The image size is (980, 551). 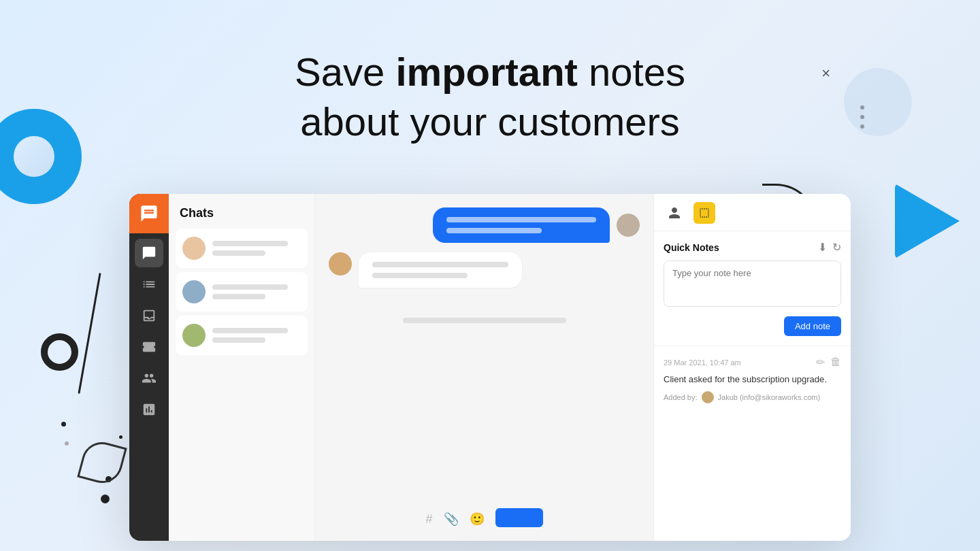 I want to click on incoming-message, so click(x=485, y=270).